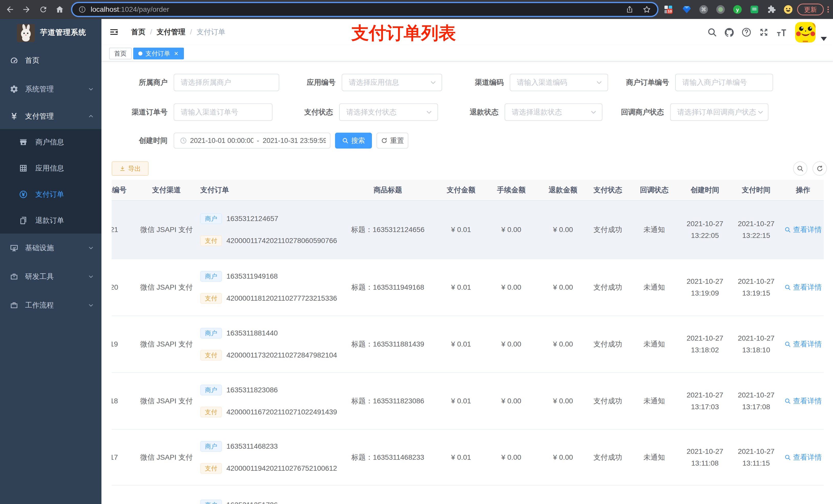 This screenshot has width=833, height=504. What do you see at coordinates (717, 112) in the screenshot?
I see `placeholder-text: 请选择订单回调商户状态` at bounding box center [717, 112].